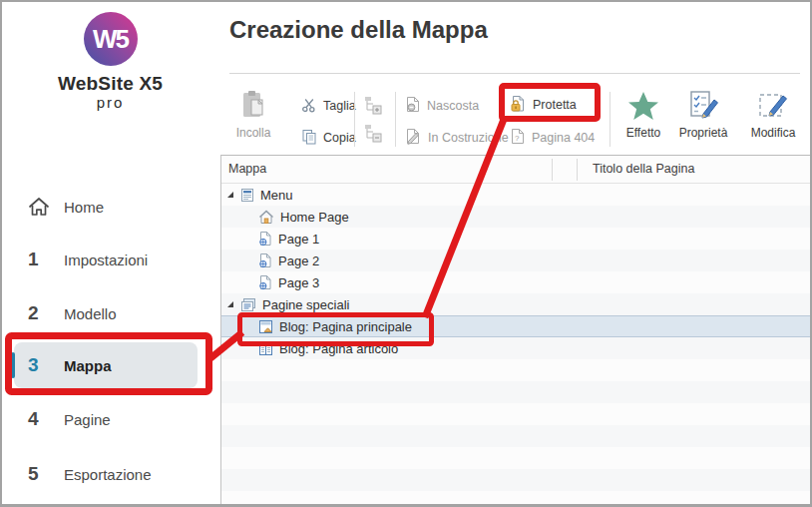 This screenshot has height=507, width=812. What do you see at coordinates (516, 170) in the screenshot?
I see `tree-header: Mappa Titolo della Pagina` at bounding box center [516, 170].